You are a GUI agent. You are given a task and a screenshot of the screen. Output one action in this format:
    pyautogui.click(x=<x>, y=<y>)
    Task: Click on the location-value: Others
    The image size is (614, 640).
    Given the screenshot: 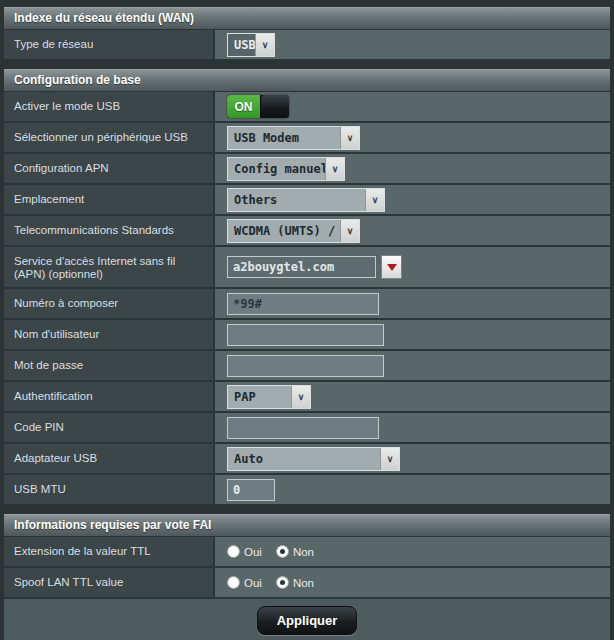 What is the action you would take?
    pyautogui.click(x=296, y=200)
    